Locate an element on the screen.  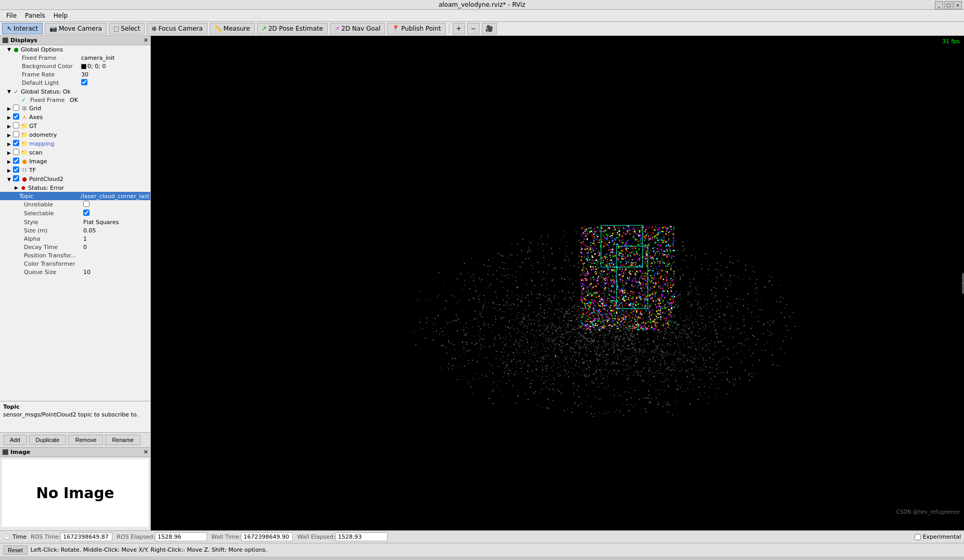
topic-item: Topic /laser_cloud_corner_last is located at coordinates (75, 196).